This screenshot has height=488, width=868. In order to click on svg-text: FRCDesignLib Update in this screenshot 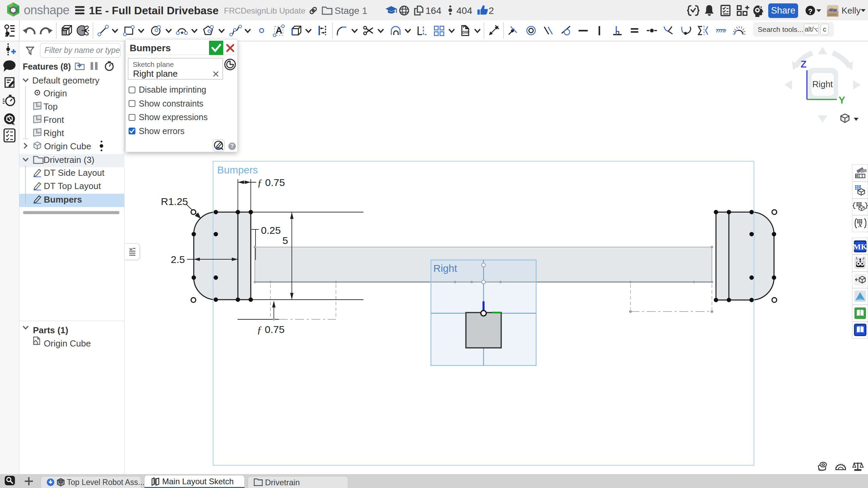, I will do `click(265, 11)`.